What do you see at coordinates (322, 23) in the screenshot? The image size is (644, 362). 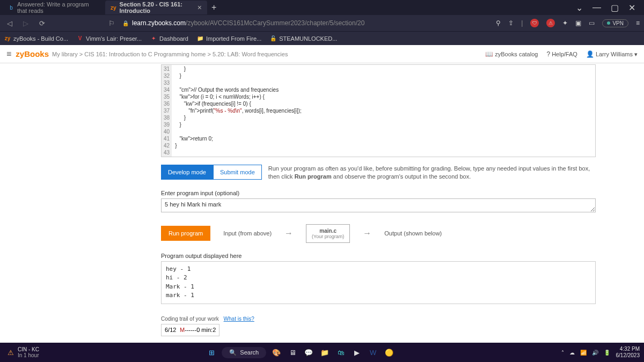 I see `address-bar: ◁ ▷ ⟳ ⚐ 🔒 learn.zybooks.com/zybook/AVCCI…` at bounding box center [322, 23].